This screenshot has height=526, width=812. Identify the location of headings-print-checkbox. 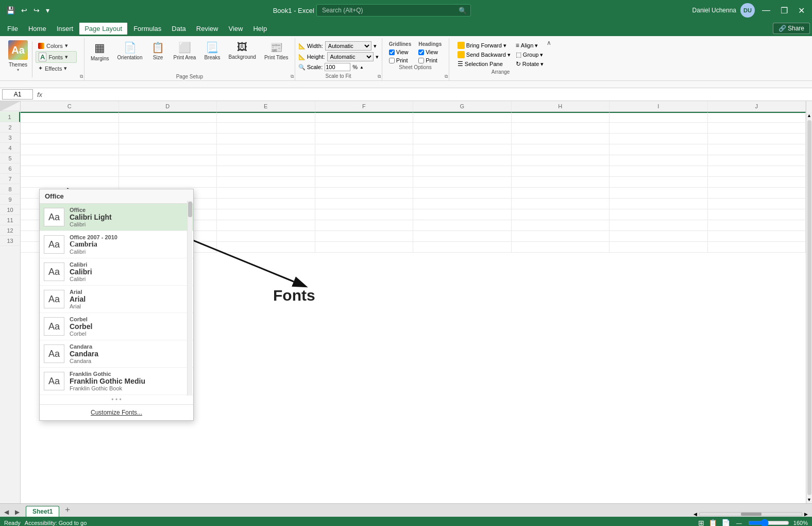
(421, 61).